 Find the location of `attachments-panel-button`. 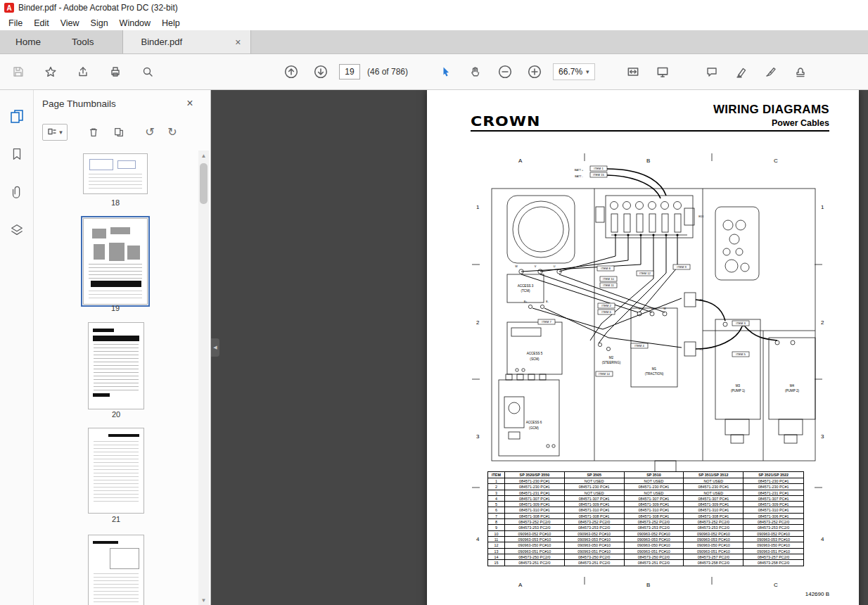

attachments-panel-button is located at coordinates (17, 192).